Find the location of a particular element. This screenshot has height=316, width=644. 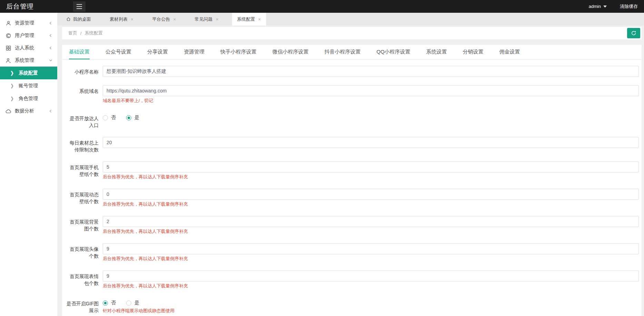

avatar-count-input is located at coordinates (371, 249).